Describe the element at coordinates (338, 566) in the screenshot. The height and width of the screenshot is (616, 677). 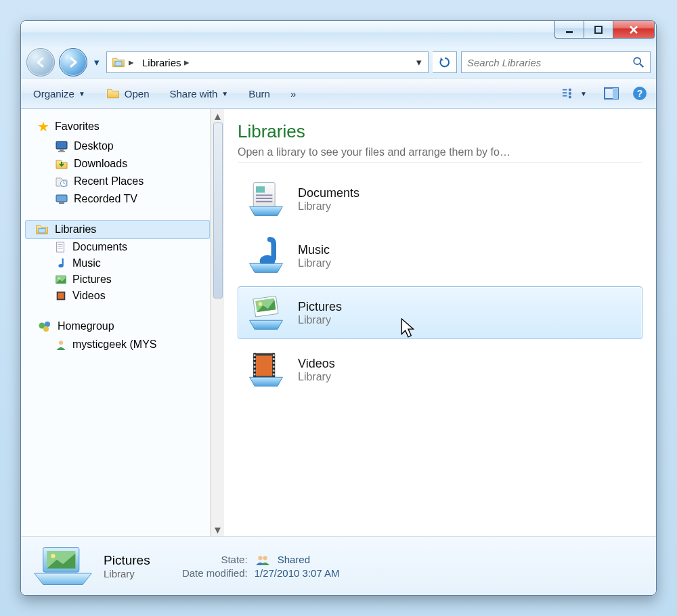
I see `details-pane: Pictures Library State: Shared Date modi…` at that location.